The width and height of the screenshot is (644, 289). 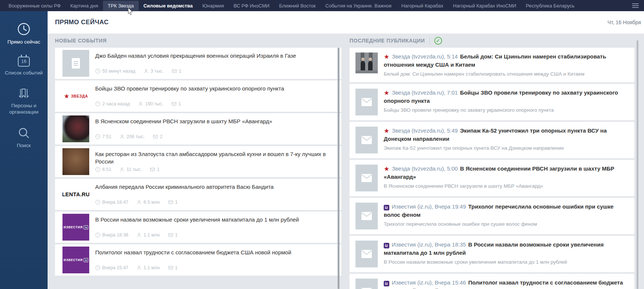 What do you see at coordinates (134, 169) in the screenshot?
I see `event-audience: 11 тыс.` at bounding box center [134, 169].